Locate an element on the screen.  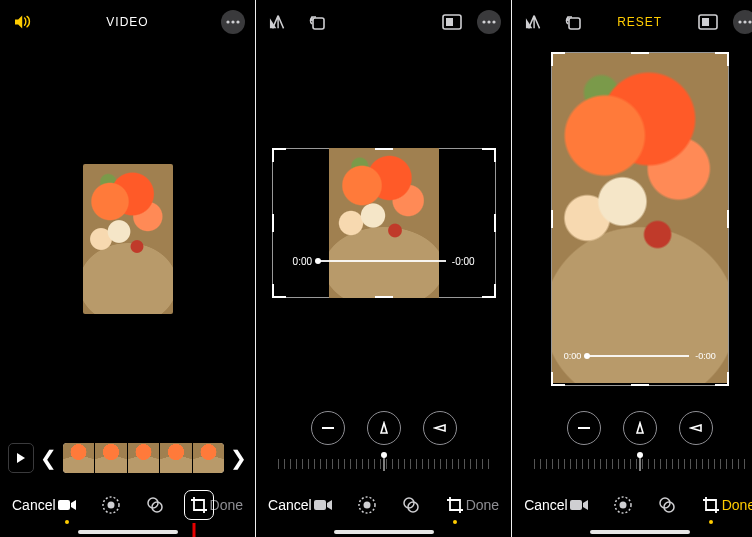
home-indicator is located at coordinates (128, 532).